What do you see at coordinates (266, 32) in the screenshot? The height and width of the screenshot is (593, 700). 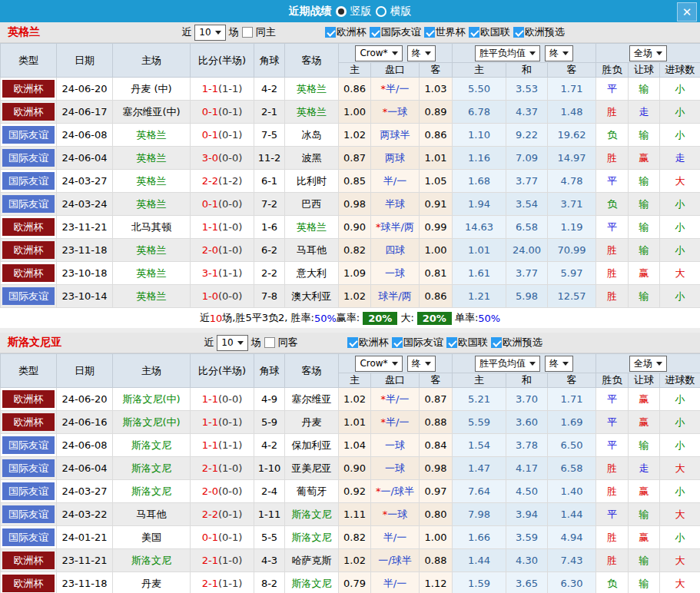 I see `same-venue-label: 同主` at bounding box center [266, 32].